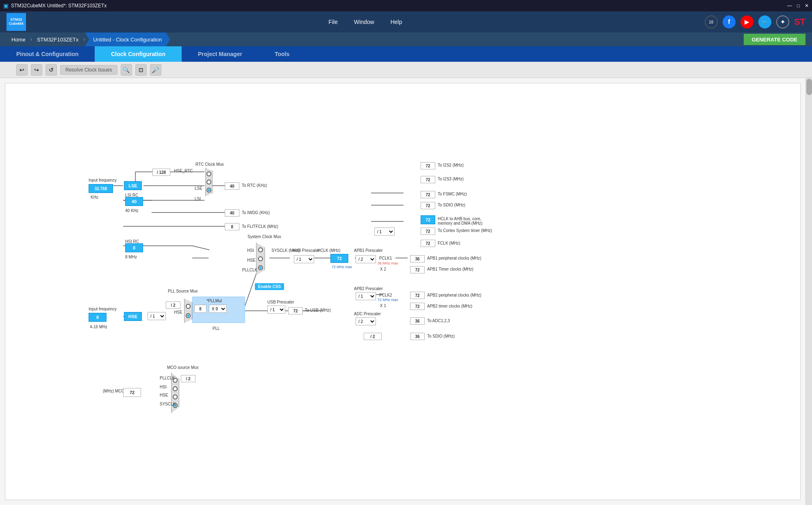 The width and height of the screenshot is (812, 505). What do you see at coordinates (276, 310) in the screenshot?
I see `usb-prescaler-select: / 1` at bounding box center [276, 310].